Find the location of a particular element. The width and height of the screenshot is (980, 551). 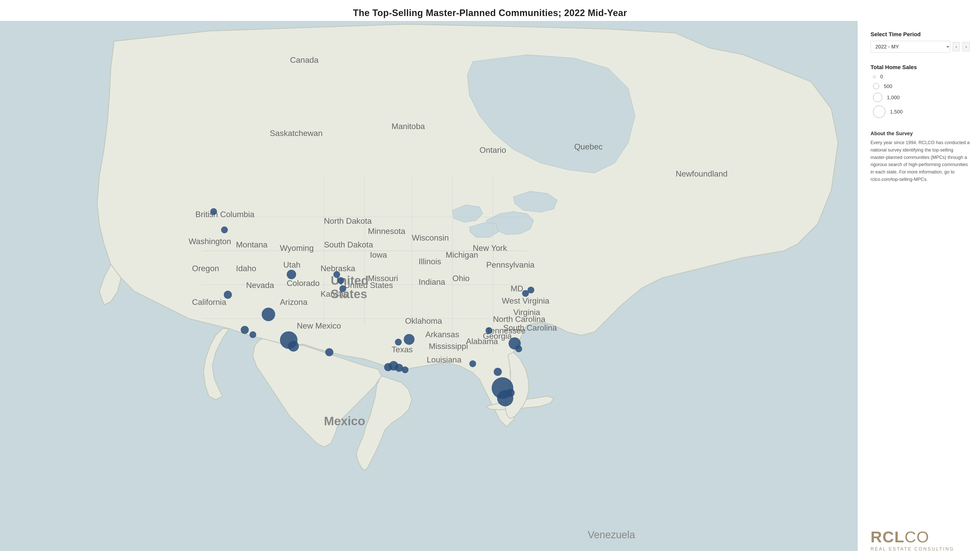

svg-text: South Carolina is located at coordinates (530, 328).